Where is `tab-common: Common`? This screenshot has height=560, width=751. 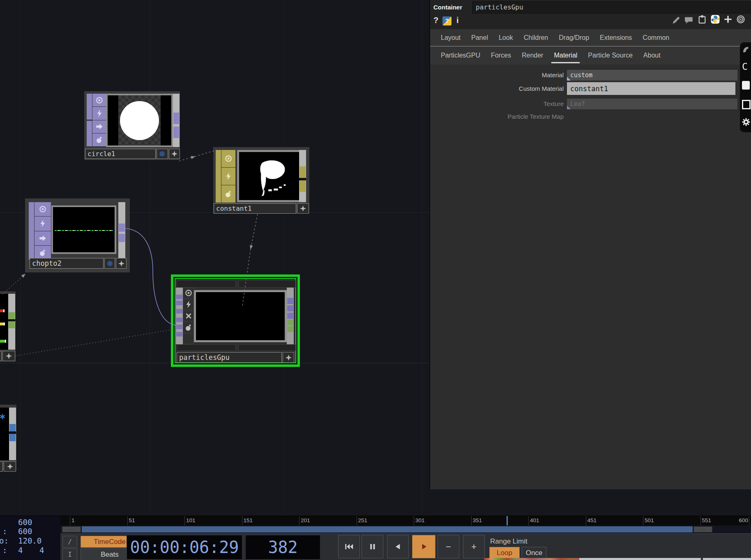 tab-common: Common is located at coordinates (656, 38).